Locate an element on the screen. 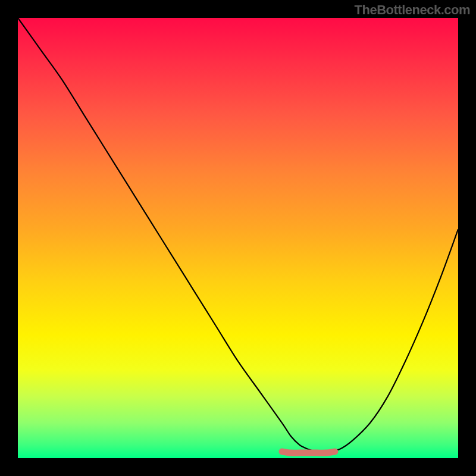 This screenshot has width=476, height=476. optimal-marker-band is located at coordinates (308, 452).